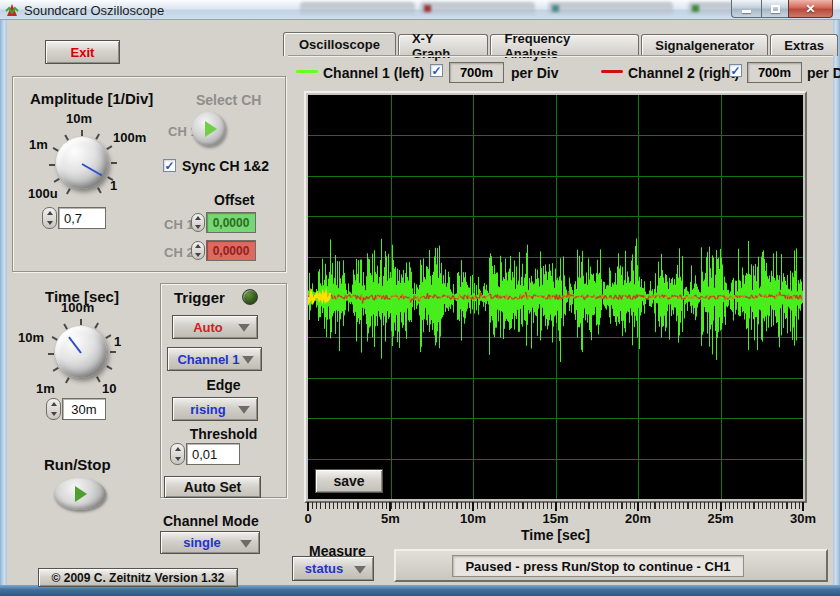  I want to click on offset-ch1-value: 0,0000, so click(232, 223).